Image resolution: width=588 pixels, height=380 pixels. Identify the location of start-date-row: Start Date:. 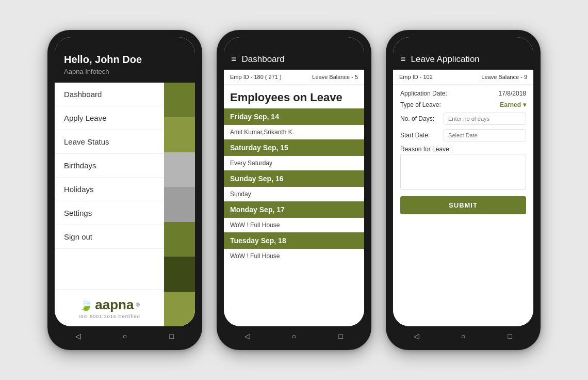
(463, 135).